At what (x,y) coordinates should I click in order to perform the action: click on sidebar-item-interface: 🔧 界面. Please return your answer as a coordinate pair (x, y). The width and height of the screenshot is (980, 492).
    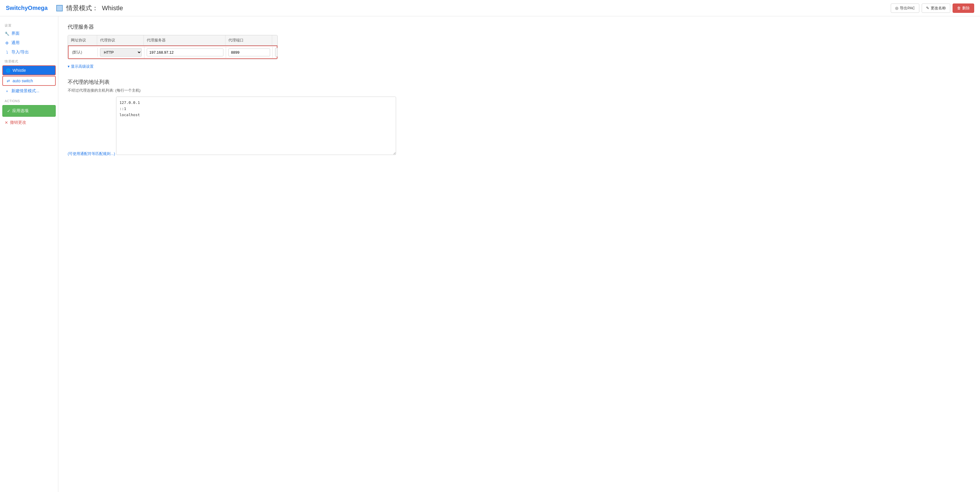
    Looking at the image, I should click on (29, 33).